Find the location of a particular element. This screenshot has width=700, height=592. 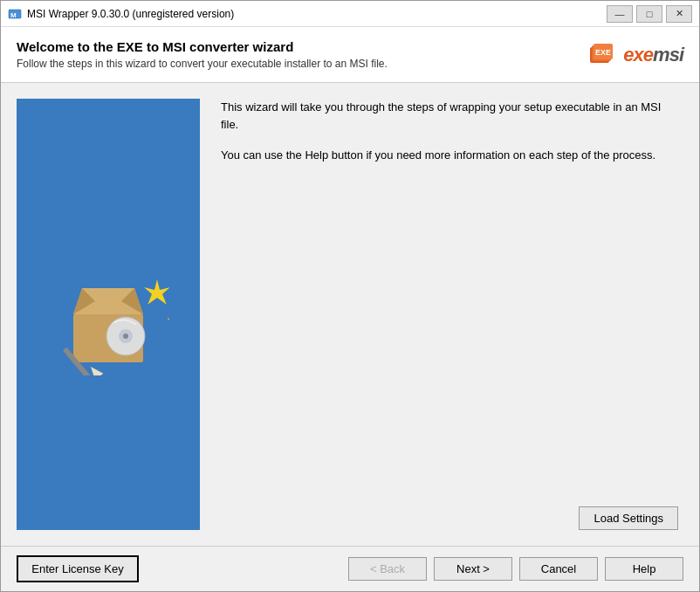

package-svg is located at coordinates (108, 314).